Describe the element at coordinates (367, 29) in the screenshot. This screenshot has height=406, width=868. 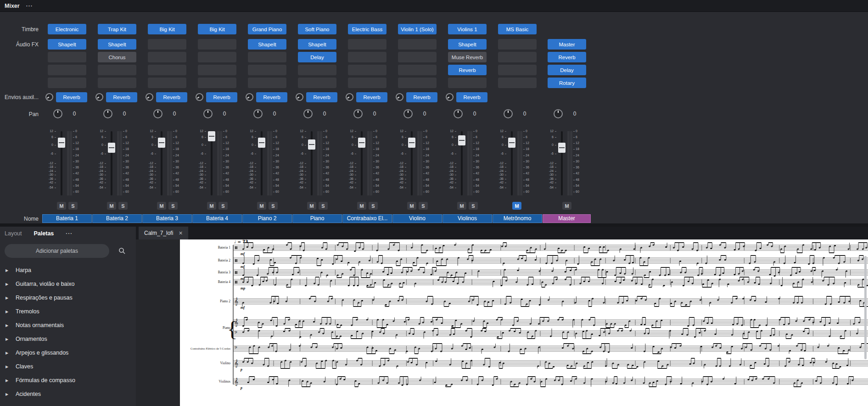
I see `timbre-button: Electric Bass` at that location.